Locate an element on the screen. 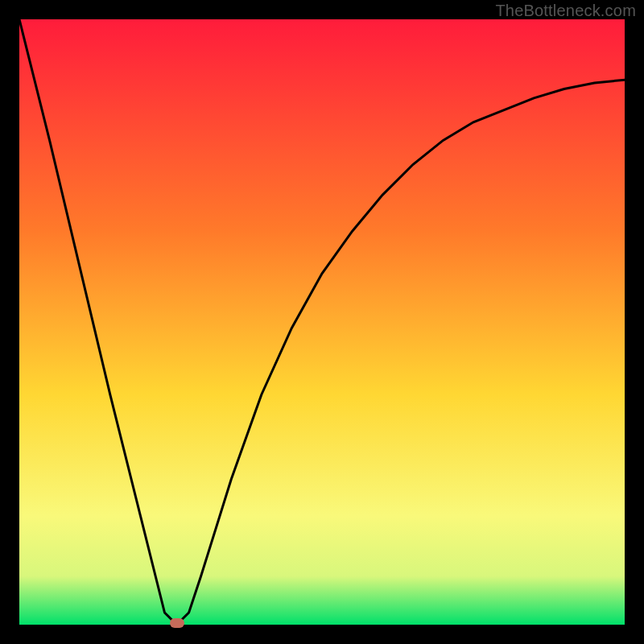 The height and width of the screenshot is (644, 644). watermark-text: TheBottleneck.com is located at coordinates (565, 11).